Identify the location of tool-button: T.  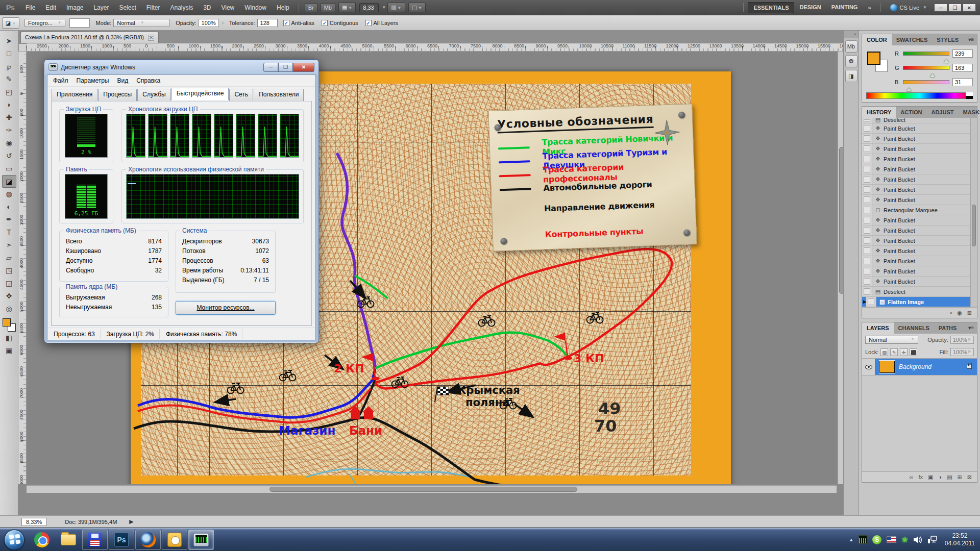
(9, 233).